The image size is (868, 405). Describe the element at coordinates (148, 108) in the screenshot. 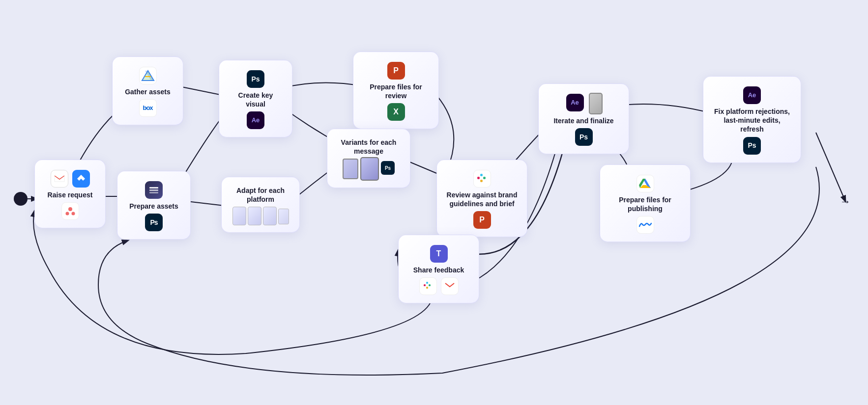

I see `box-icon: box` at that location.